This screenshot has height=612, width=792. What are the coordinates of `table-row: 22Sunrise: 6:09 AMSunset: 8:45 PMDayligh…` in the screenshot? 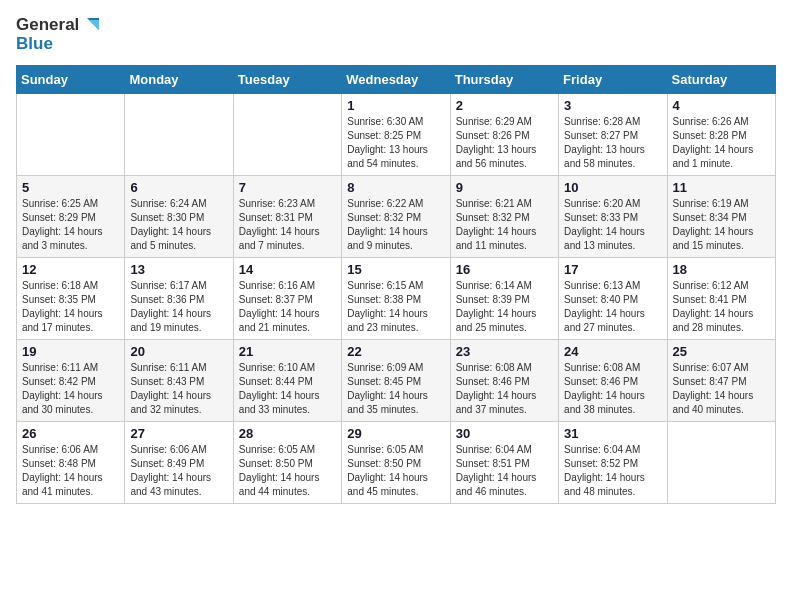 It's located at (396, 381).